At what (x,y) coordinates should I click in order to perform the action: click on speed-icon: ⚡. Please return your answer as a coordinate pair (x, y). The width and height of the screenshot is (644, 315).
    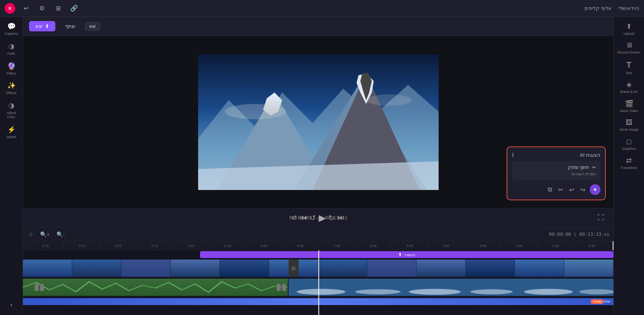
    Looking at the image, I should click on (11, 130).